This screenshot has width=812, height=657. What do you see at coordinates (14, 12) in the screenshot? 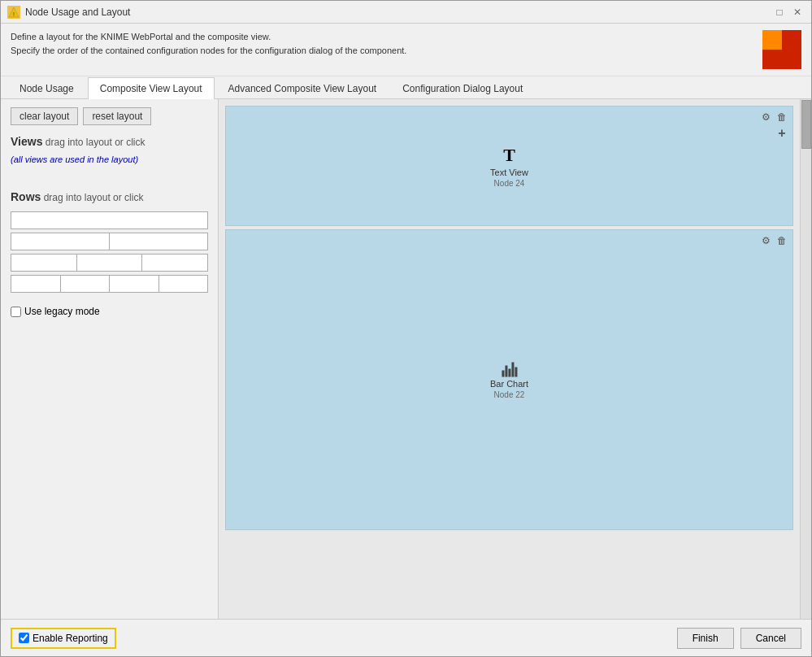
I see `title-icon: !` at bounding box center [14, 12].